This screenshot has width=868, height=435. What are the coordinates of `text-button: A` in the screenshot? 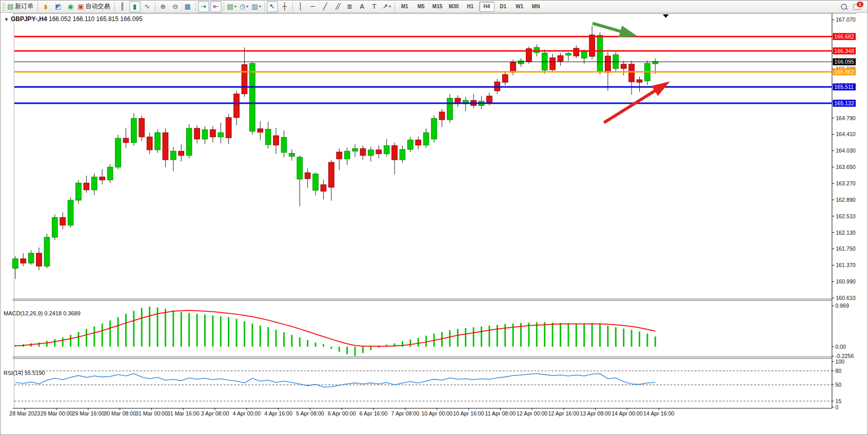 It's located at (362, 7).